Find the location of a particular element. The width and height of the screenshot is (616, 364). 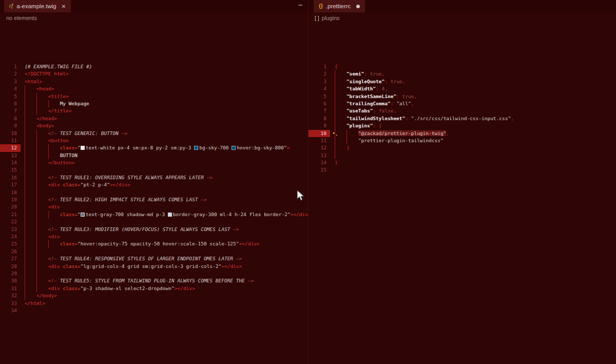

code-line: 9"plugins": [ is located at coordinates (462, 126).